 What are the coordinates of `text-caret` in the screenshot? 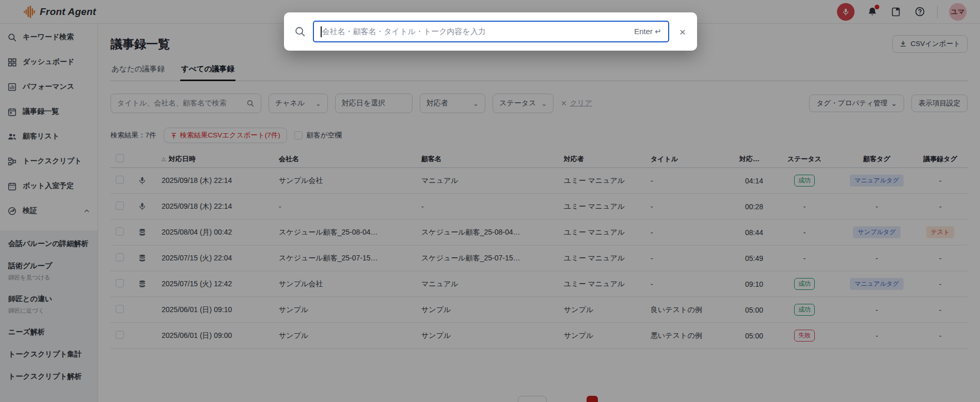 It's located at (321, 32).